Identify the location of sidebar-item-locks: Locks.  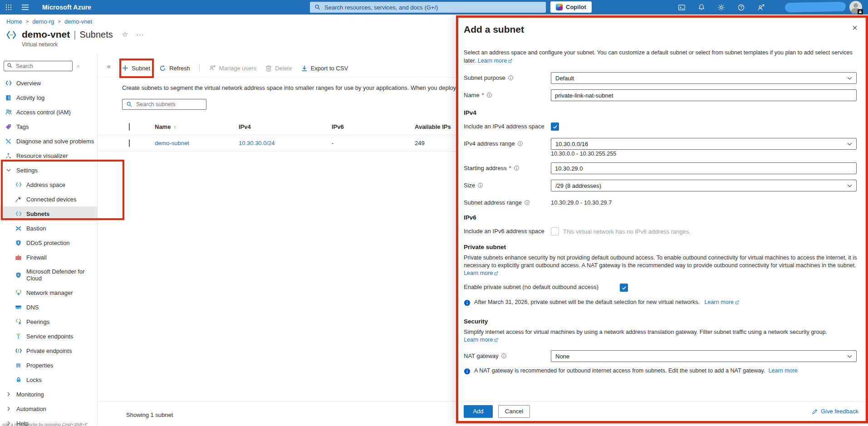
(49, 380).